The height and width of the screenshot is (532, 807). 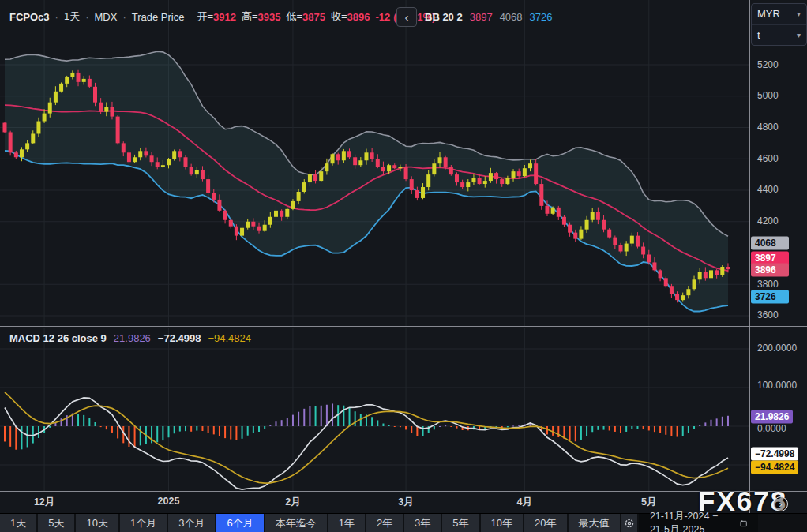 What do you see at coordinates (229, 338) in the screenshot?
I see `macd-signal-value: −94.4824` at bounding box center [229, 338].